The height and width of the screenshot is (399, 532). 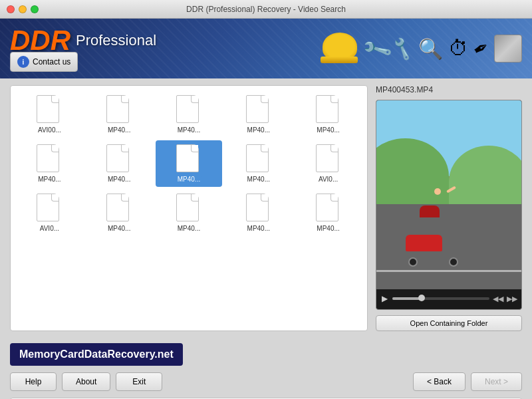 I want to click on next-button: Next >, so click(x=496, y=382).